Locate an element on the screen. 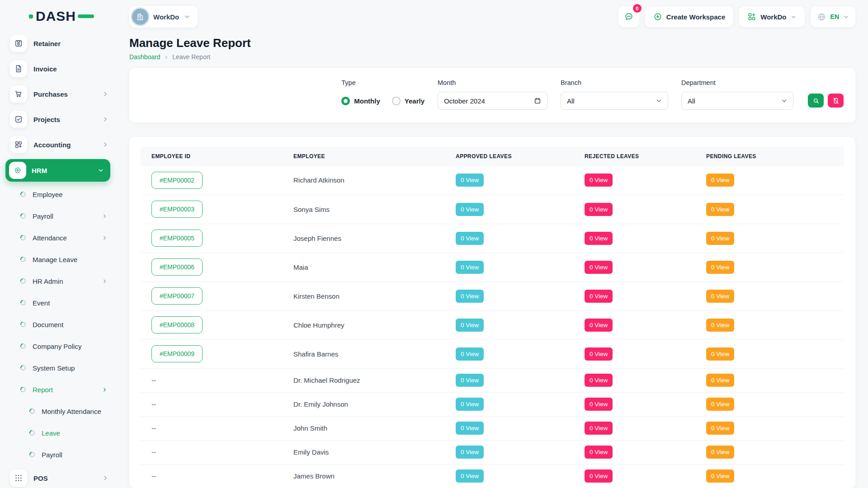 Image resolution: width=868 pixels, height=488 pixels. sidebar-item-employee: Employee is located at coordinates (58, 194).